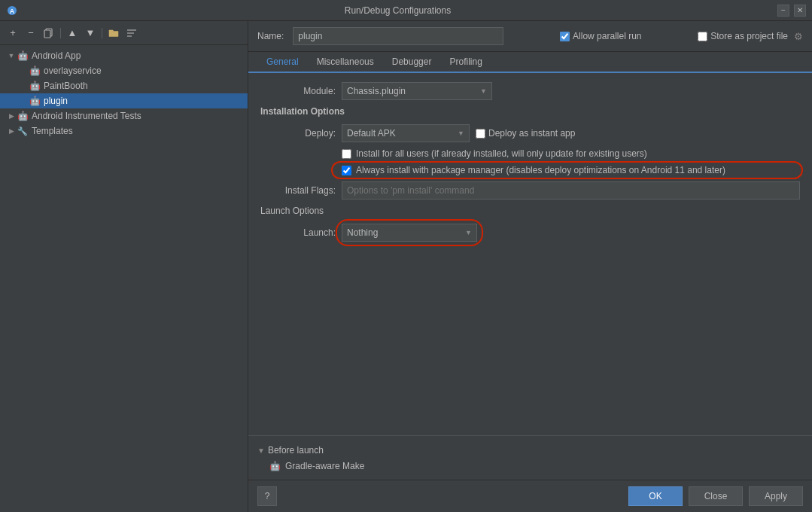 This screenshot has width=812, height=512. Describe the element at coordinates (530, 133) in the screenshot. I see `deploy-row: Deploy: Default APK ▼ Deploy as instant …` at that location.